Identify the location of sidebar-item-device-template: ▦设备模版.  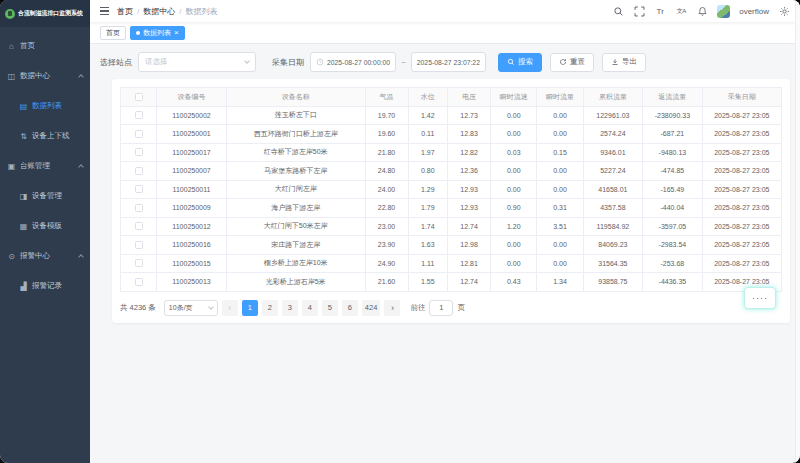
(45, 226).